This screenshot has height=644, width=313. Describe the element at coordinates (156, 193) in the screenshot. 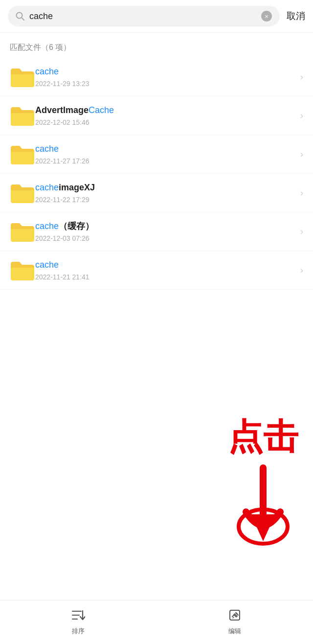

I see `list-item: cacheimageXJ 2022-11-22 17:29 ›` at that location.